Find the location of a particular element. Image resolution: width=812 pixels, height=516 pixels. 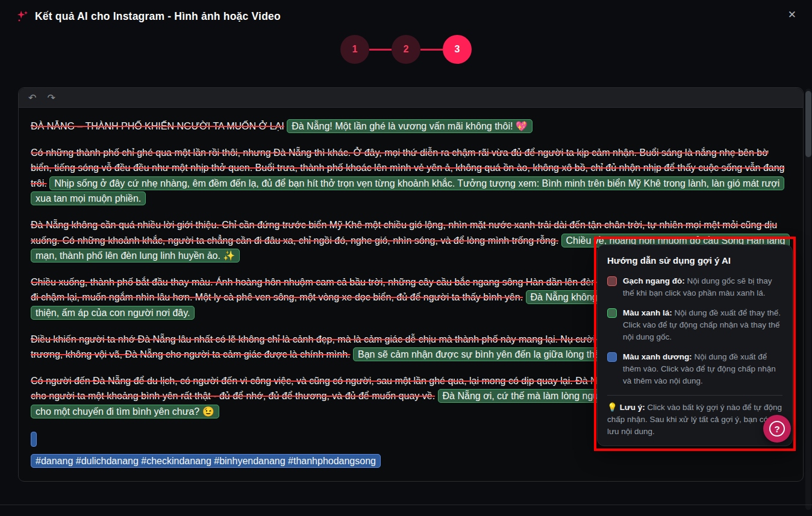

paragraph-hashtags: #danang #dulichdanang #checkindanang #bi… is located at coordinates (410, 461).